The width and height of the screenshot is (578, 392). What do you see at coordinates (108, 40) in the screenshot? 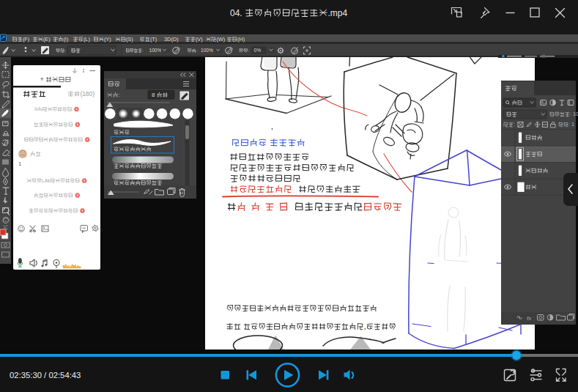
I see `svg-text: (Y)` at bounding box center [108, 40].